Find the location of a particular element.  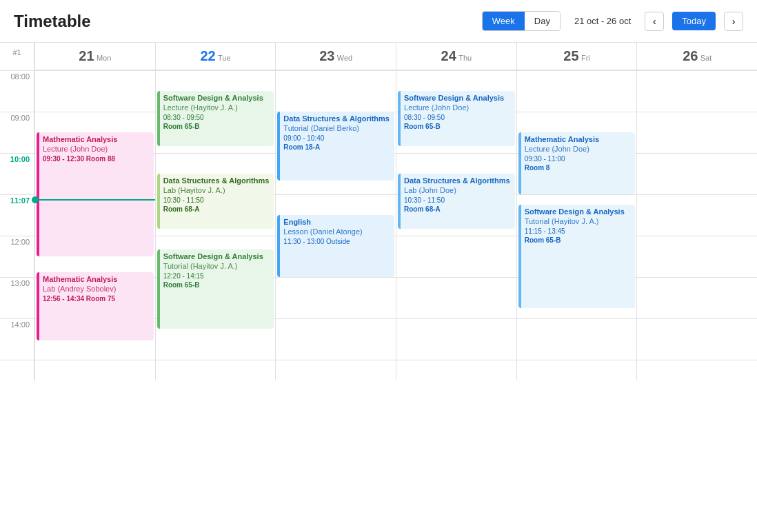

day-events-sat is located at coordinates (697, 225).